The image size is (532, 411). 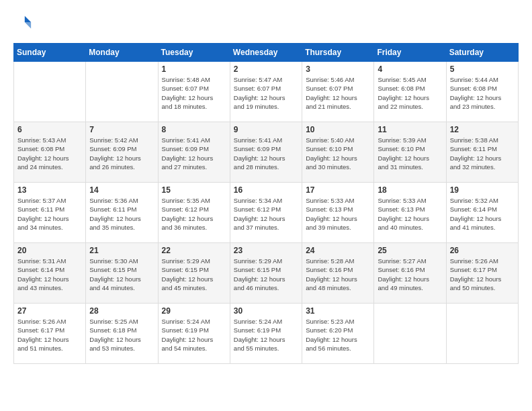 What do you see at coordinates (266, 334) in the screenshot?
I see `day-info: Sunrise: 5:24 AM Sunset: 6:19 PM Dayligh…` at bounding box center [266, 334].